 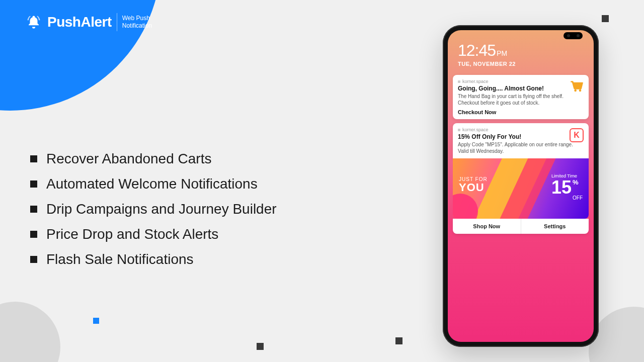 I want to click on promo-number: 15, so click(x=561, y=188).